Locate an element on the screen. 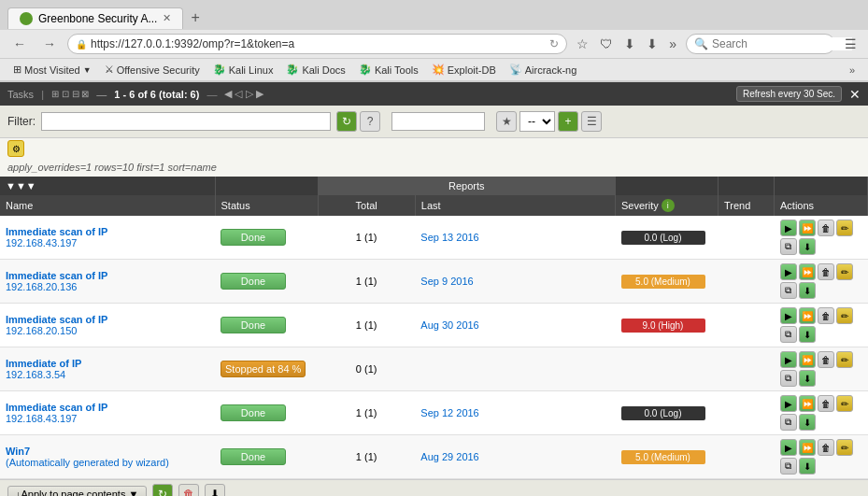 The width and height of the screenshot is (868, 496). active-tab: Greenbone Security A... ✕ is located at coordinates (95, 19).